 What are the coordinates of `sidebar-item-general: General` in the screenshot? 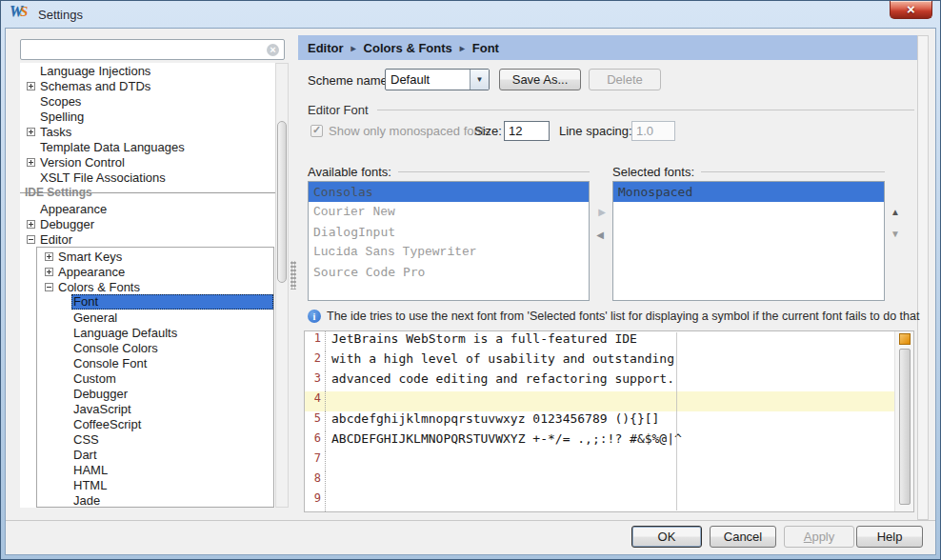 It's located at (155, 317).